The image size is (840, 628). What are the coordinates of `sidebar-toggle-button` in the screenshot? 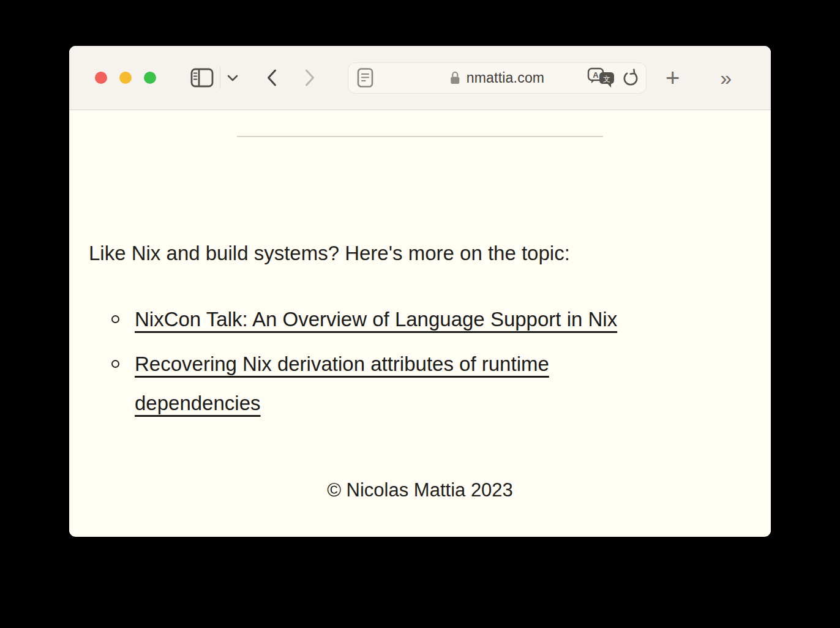 It's located at (202, 78).